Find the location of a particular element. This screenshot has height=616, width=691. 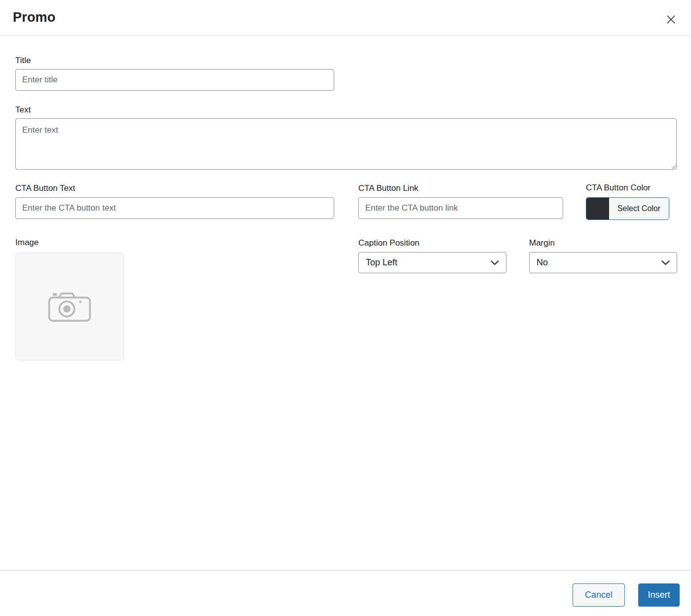

close-button is located at coordinates (671, 19).